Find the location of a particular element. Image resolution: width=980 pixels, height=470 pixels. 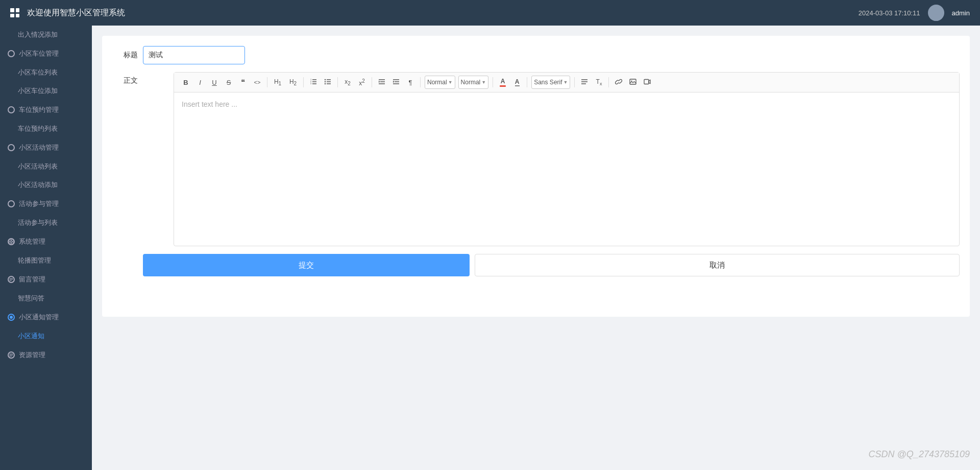

code-button: <> is located at coordinates (257, 82).